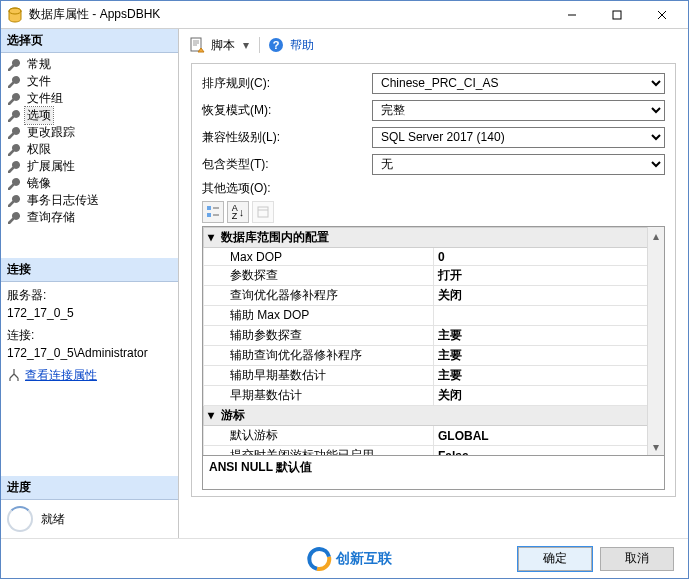 The image size is (689, 579). I want to click on nav-item-label: 镜像, so click(39, 184).